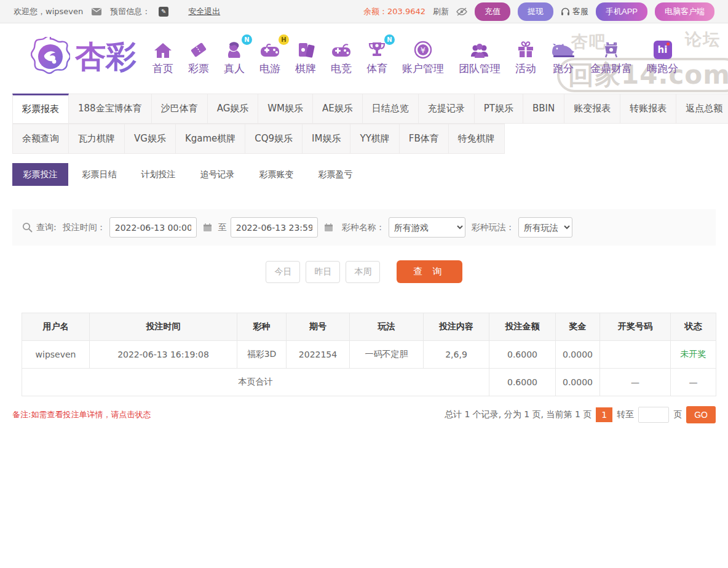  Describe the element at coordinates (41, 108) in the screenshot. I see `tab-lottery-report: 彩票报表` at that location.